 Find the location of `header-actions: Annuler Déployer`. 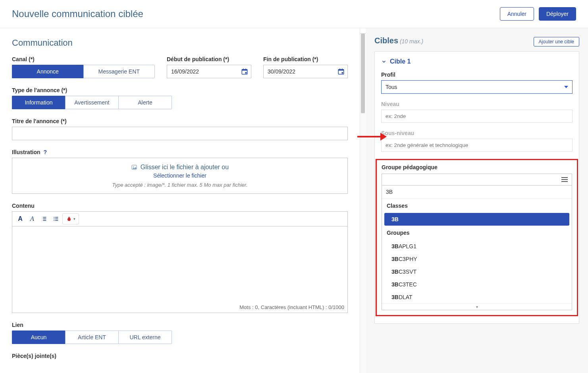

header-actions: Annuler Déployer is located at coordinates (538, 14).